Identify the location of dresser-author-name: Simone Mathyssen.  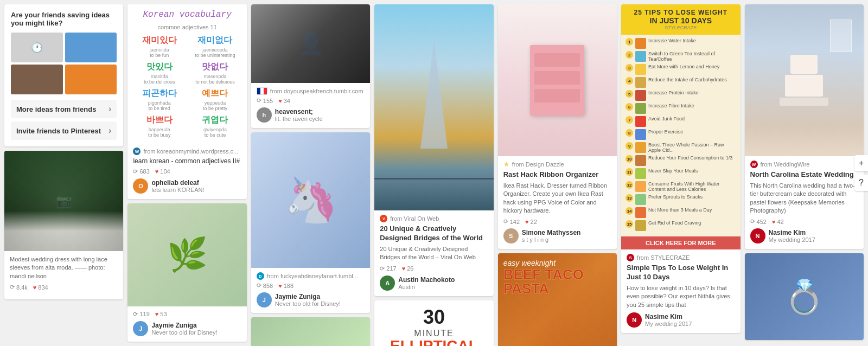
(551, 233).